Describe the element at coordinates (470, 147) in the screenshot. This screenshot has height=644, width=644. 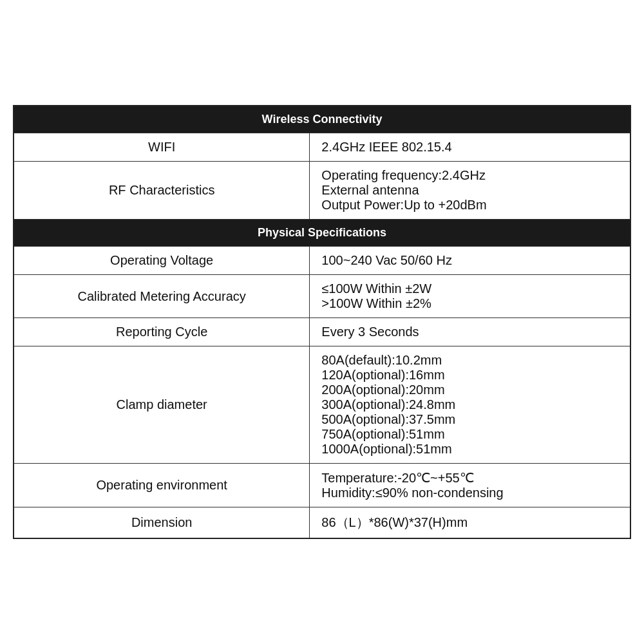
I see `row-value: 2.4GHz IEEE 802.15.4` at that location.